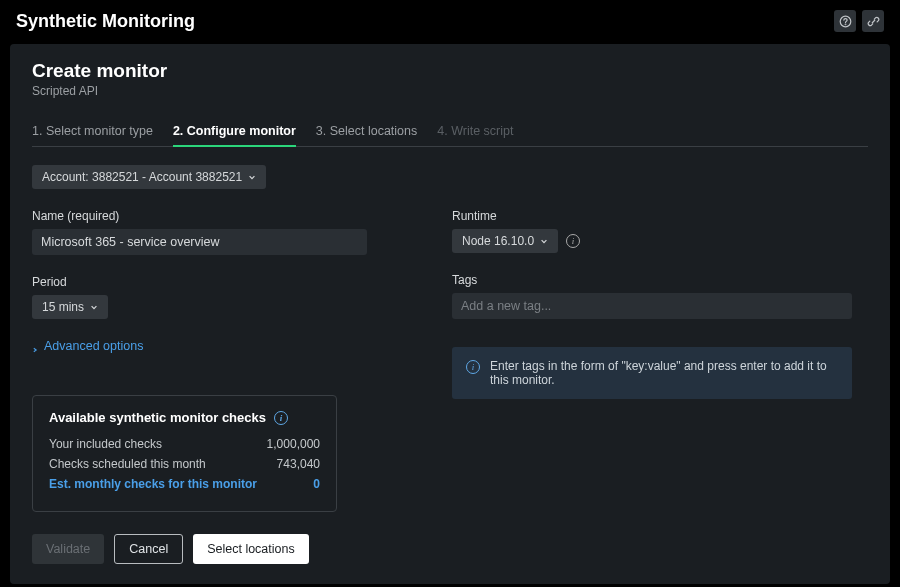 Image resolution: width=900 pixels, height=587 pixels. I want to click on period-select: 15 mins, so click(70, 307).